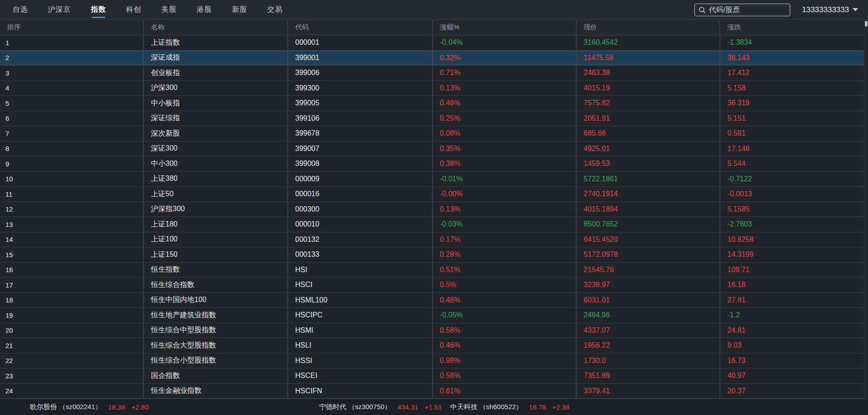 The width and height of the screenshot is (868, 415). What do you see at coordinates (434, 316) in the screenshot?
I see `table-row: 19恒生地产建筑业指数HSCIPC-0.05%2464.96-1.2` at bounding box center [434, 316].